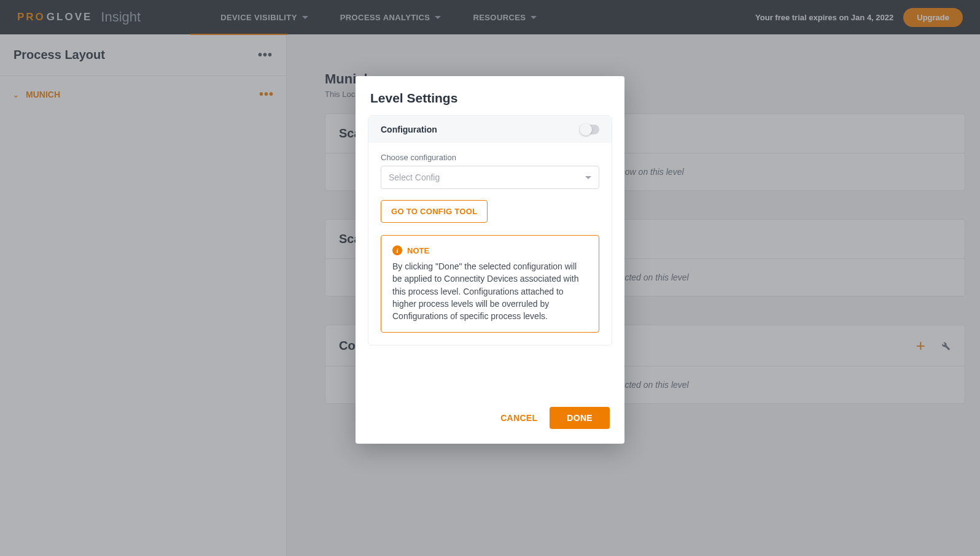 The height and width of the screenshot is (556, 980). What do you see at coordinates (414, 177) in the screenshot?
I see `select-placeholder: Select Config` at bounding box center [414, 177].